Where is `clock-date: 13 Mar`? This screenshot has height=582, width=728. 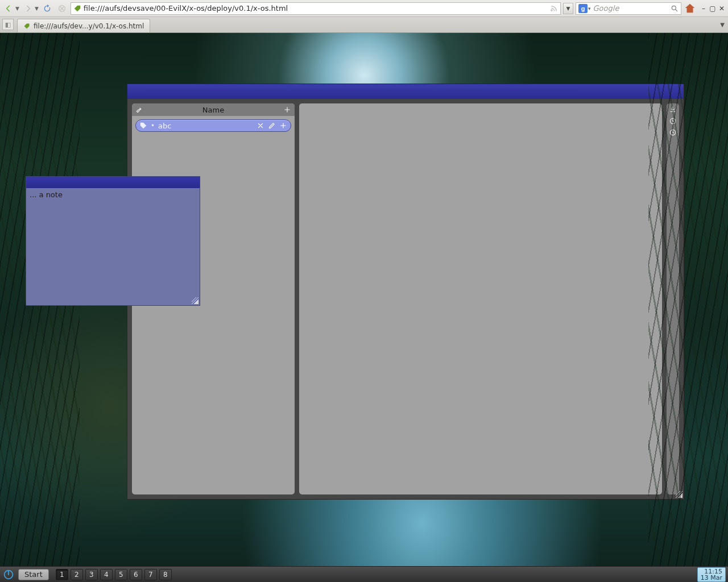
clock-date: 13 Mar is located at coordinates (712, 577).